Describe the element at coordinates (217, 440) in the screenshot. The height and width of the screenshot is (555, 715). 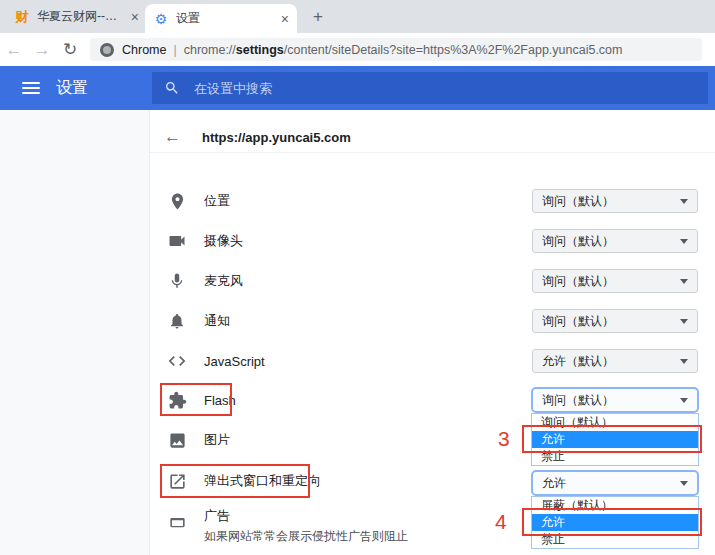
I see `permission-label: 图片` at that location.